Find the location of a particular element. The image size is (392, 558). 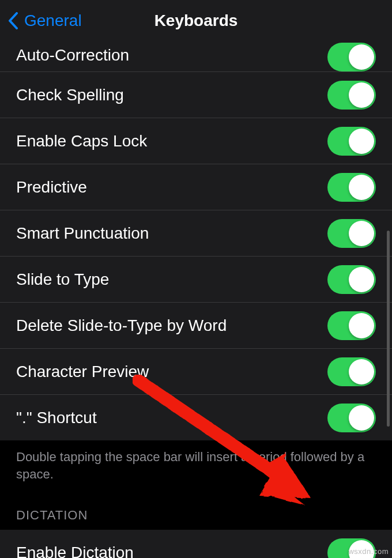

row-character-preview: Character Preview is located at coordinates (196, 371).